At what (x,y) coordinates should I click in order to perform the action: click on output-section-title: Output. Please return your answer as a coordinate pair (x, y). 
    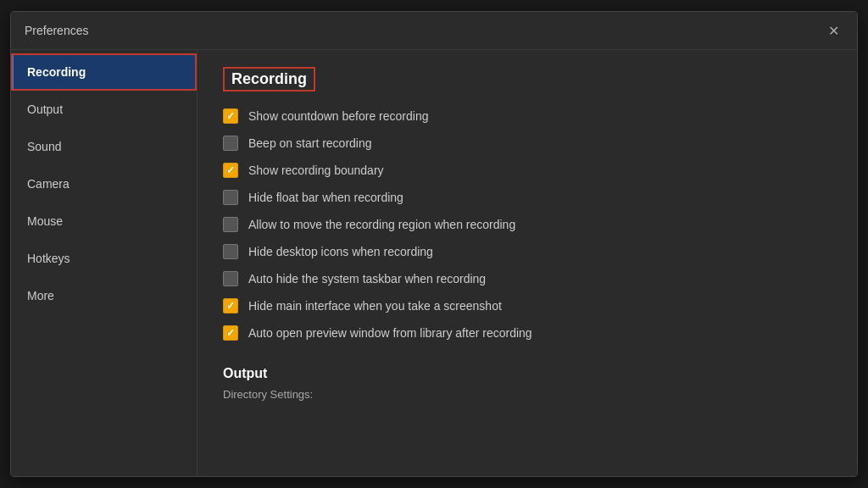
    Looking at the image, I should click on (527, 374).